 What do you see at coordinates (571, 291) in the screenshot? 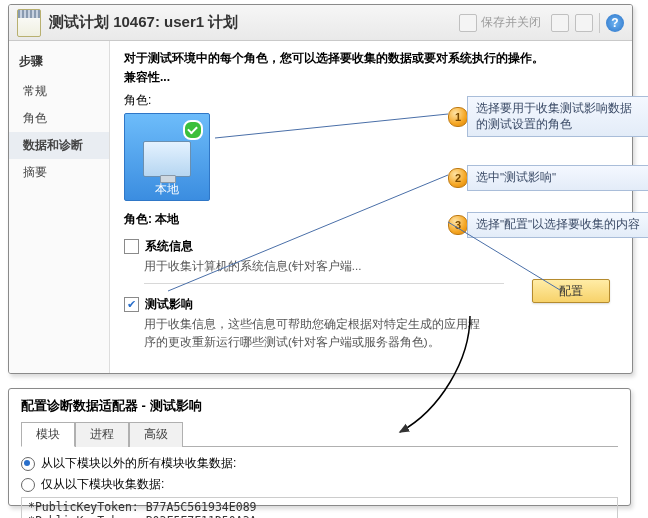
I see `configure-button: 配置` at bounding box center [571, 291].